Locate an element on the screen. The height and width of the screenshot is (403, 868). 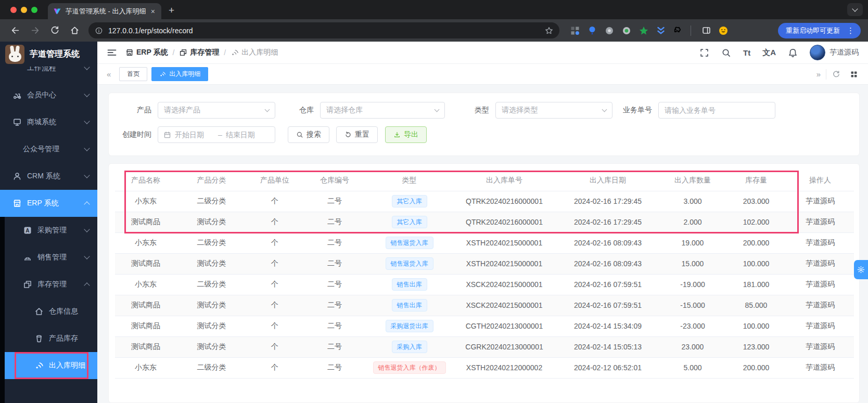
layout-grid-icon is located at coordinates (854, 74).